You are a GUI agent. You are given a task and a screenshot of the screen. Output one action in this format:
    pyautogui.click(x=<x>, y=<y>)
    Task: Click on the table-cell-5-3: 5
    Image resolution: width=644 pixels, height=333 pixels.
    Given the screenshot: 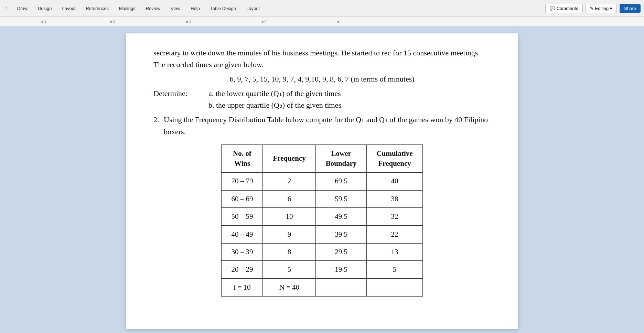 What is the action you would take?
    pyautogui.click(x=395, y=270)
    